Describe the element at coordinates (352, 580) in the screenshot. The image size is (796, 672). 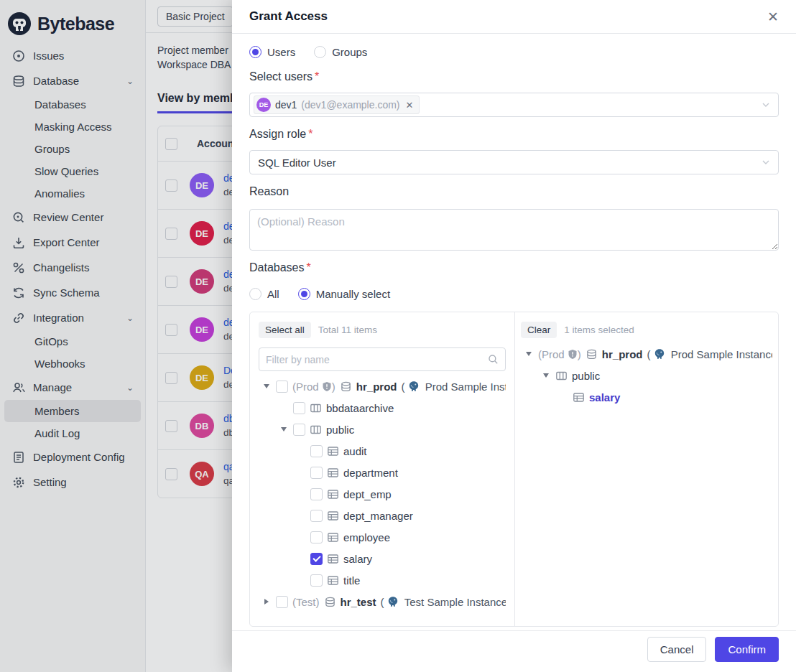
I see `node-label: title` at that location.